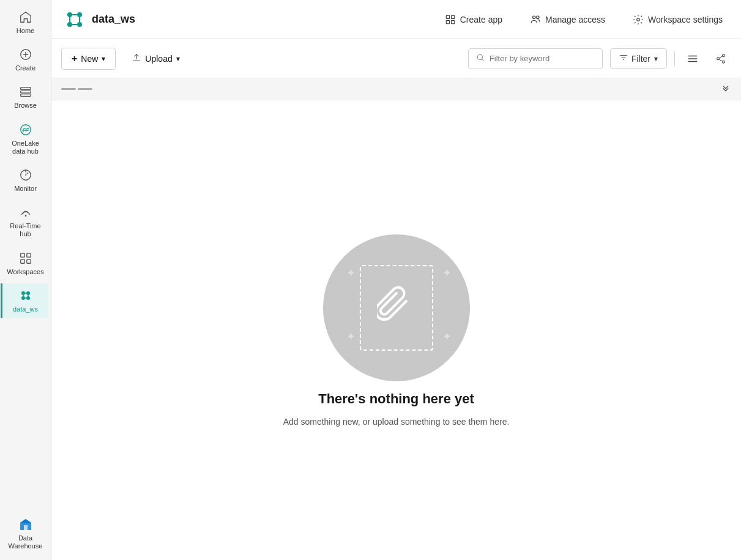 The height and width of the screenshot is (560, 741). Describe the element at coordinates (535, 20) in the screenshot. I see `manage-icon` at that location.